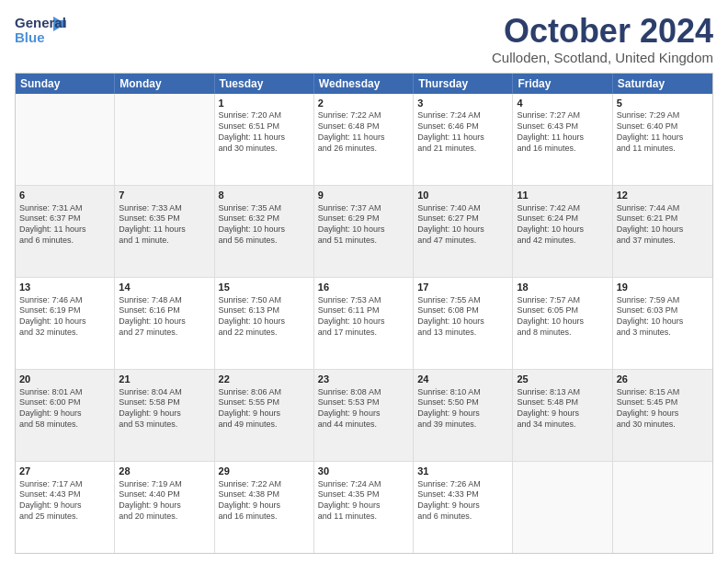  What do you see at coordinates (364, 508) in the screenshot?
I see `day-cell-30: 30Sunrise: 7:24 AMSunset: 4:35 PMDayligh…` at bounding box center [364, 508].